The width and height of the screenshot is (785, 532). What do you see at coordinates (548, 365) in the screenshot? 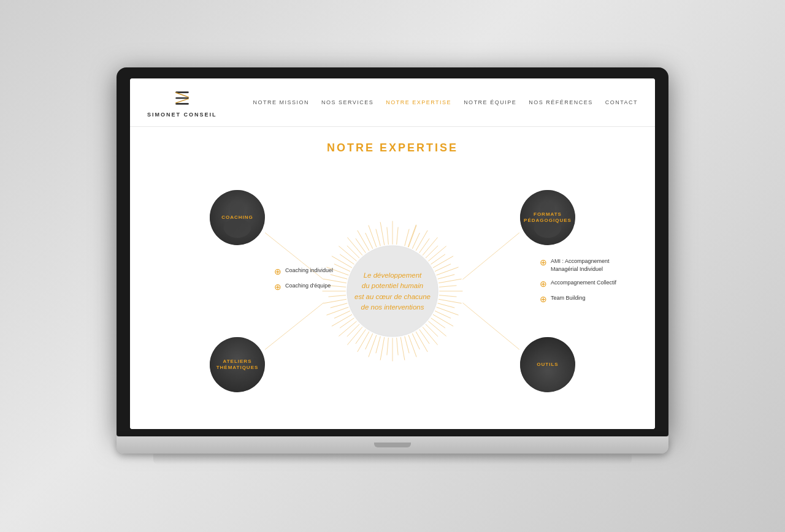
I see `outils-circle: OUTILS` at bounding box center [548, 365].